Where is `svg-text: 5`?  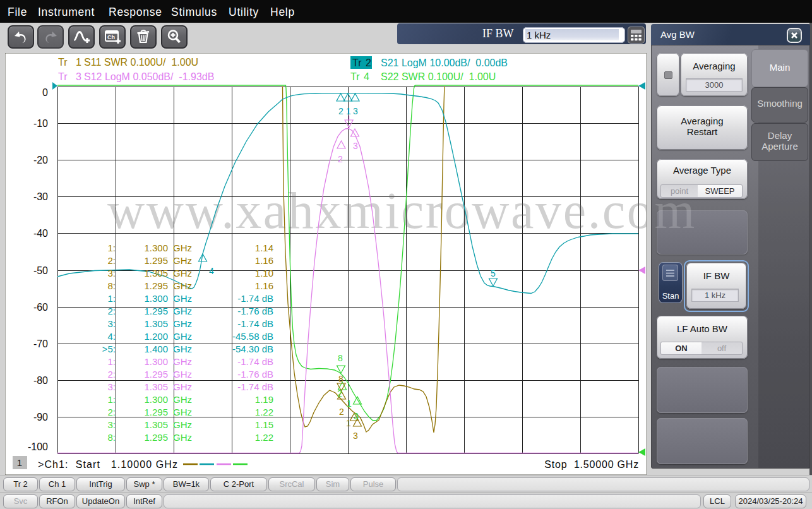
svg-text: 5 is located at coordinates (493, 273).